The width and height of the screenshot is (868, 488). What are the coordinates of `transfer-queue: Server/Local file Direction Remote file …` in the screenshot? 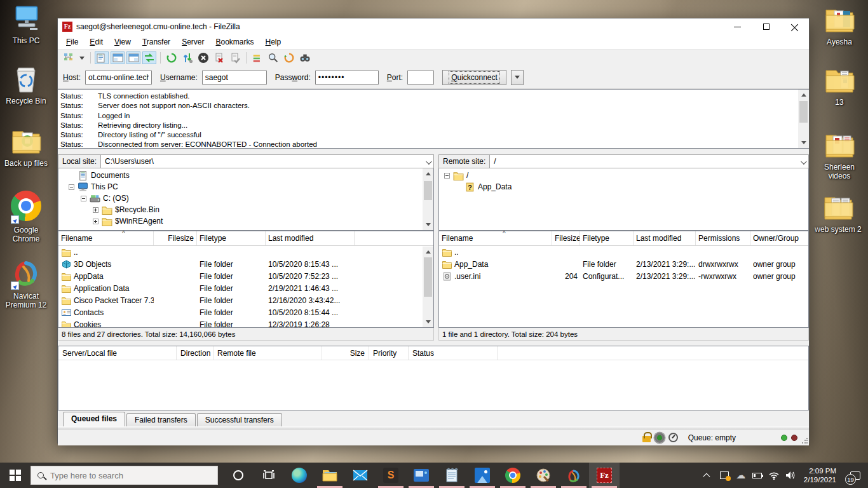 It's located at (433, 378).